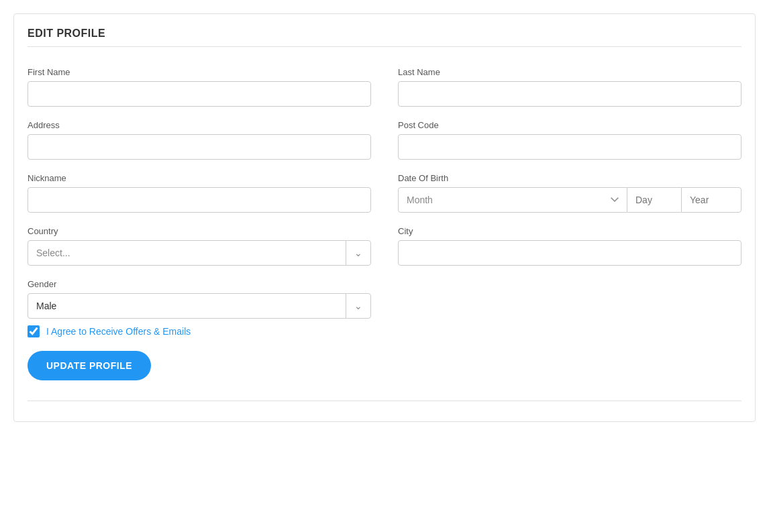 This screenshot has height=532, width=769. Describe the element at coordinates (199, 253) in the screenshot. I see `country-select-wrapper: Select... United StatesUnited KingdomCan…` at that location.